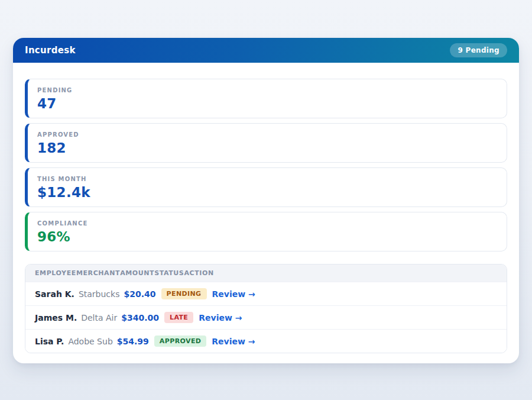  Describe the element at coordinates (267, 192) in the screenshot. I see `stat-value: $12.4k` at that location.